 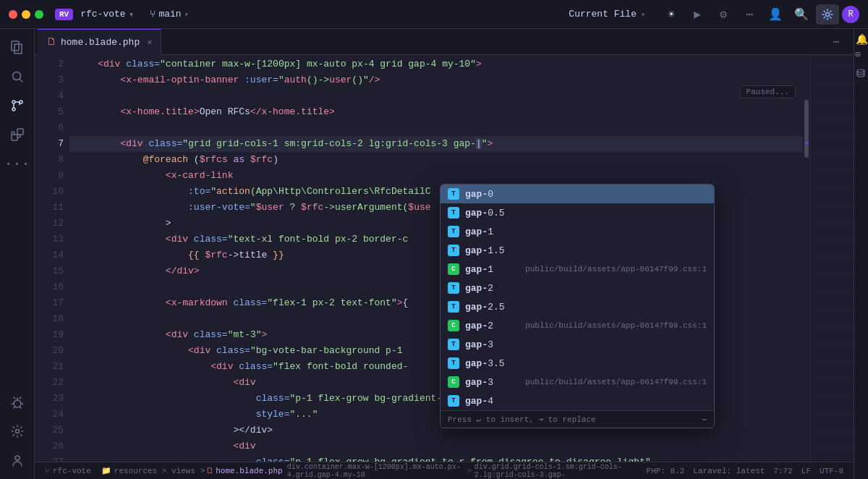 I want to click on autocomplete-footer: Press ↵ to insert, ⇥ to replace ⋯, so click(x=577, y=419).